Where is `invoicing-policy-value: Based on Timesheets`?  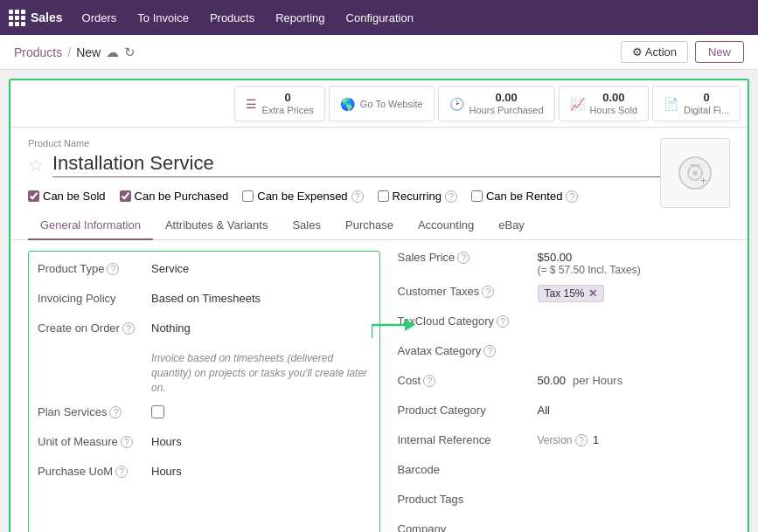
invoicing-policy-value: Based on Timesheets is located at coordinates (261, 297).